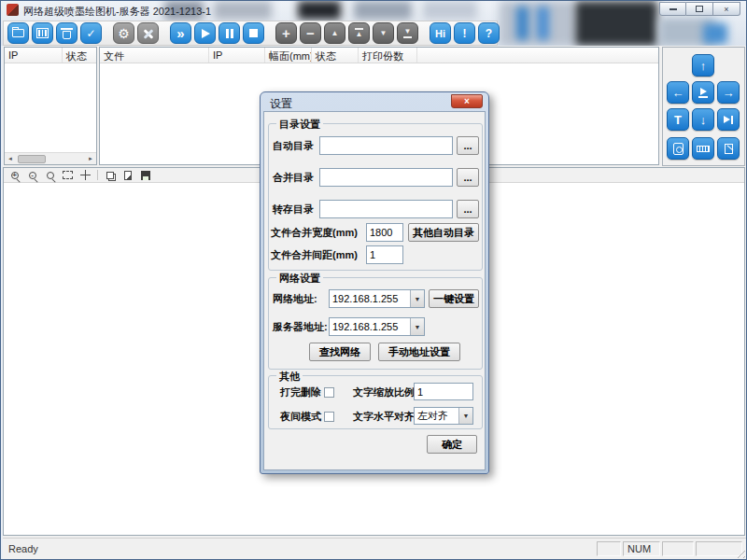 The height and width of the screenshot is (560, 747). I want to click on pan-move-icon, so click(86, 175).